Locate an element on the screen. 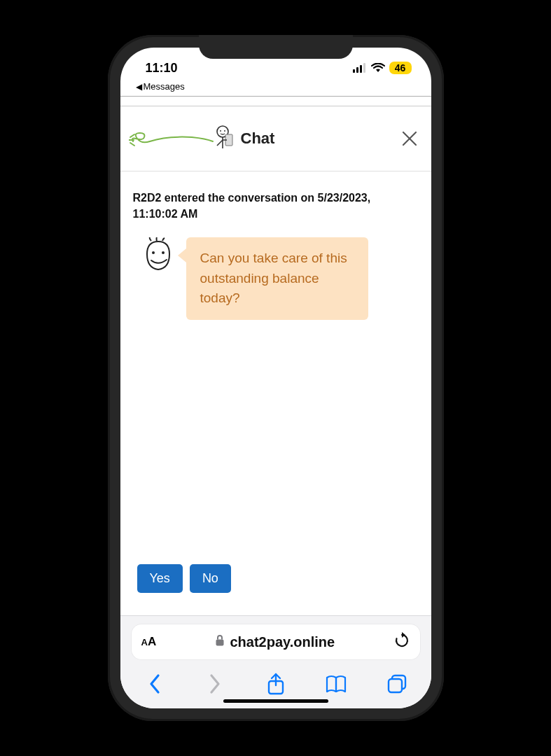 The width and height of the screenshot is (551, 756). share-icon is located at coordinates (276, 684).